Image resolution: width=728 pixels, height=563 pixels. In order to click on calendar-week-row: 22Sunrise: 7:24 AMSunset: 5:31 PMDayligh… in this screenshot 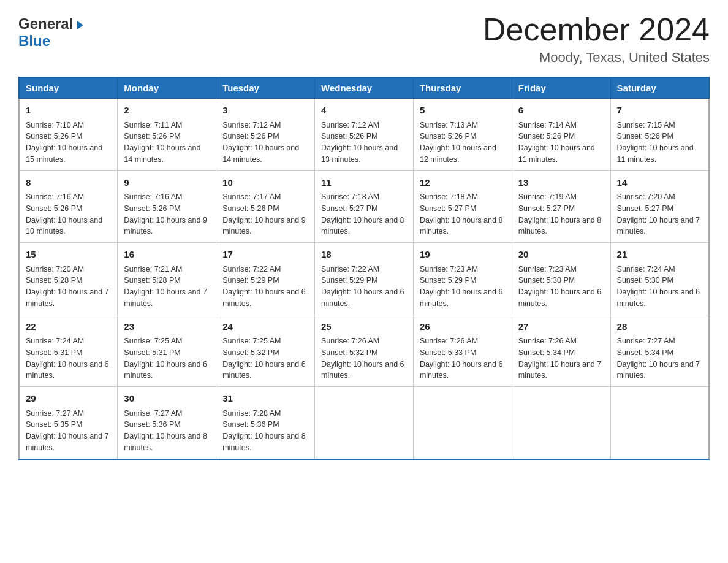, I will do `click(364, 351)`.